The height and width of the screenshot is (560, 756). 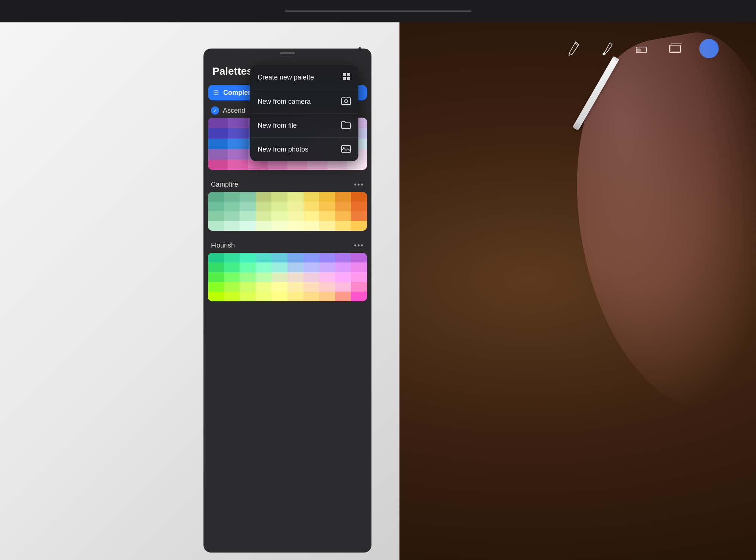 I want to click on grid-icon, so click(x=346, y=78).